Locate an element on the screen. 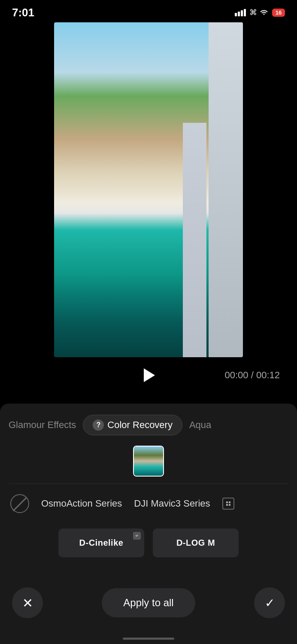 This screenshot has width=297, height=644. lut-d-log-m-label: D-LOG M is located at coordinates (196, 543).